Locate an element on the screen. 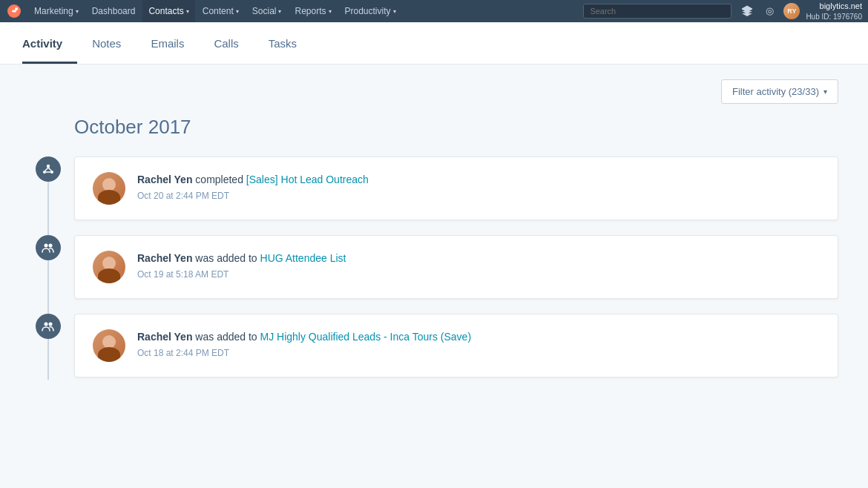  nav-item-marketing: Marketing ▾ is located at coordinates (56, 11).